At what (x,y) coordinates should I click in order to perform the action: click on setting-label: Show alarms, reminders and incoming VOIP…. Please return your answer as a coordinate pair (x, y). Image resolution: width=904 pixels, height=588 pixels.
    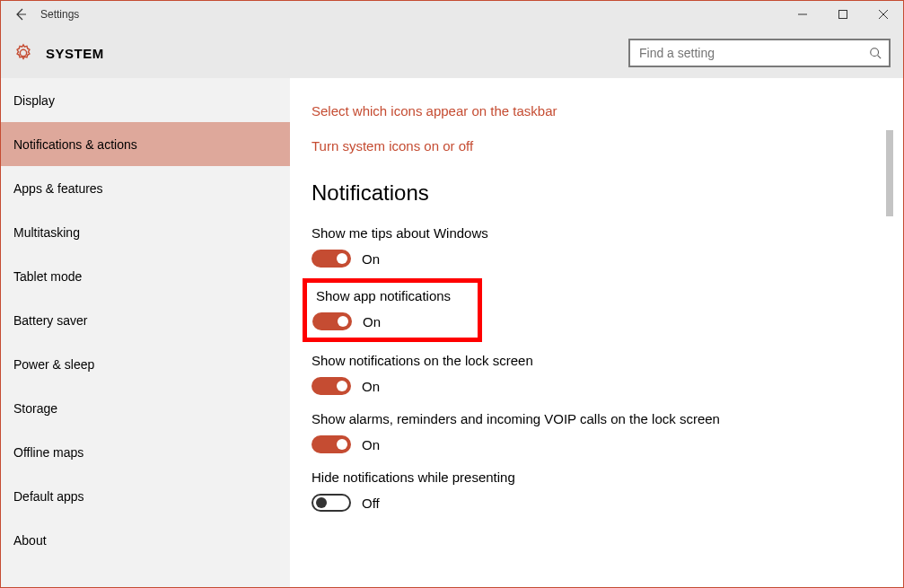
    Looking at the image, I should click on (518, 418).